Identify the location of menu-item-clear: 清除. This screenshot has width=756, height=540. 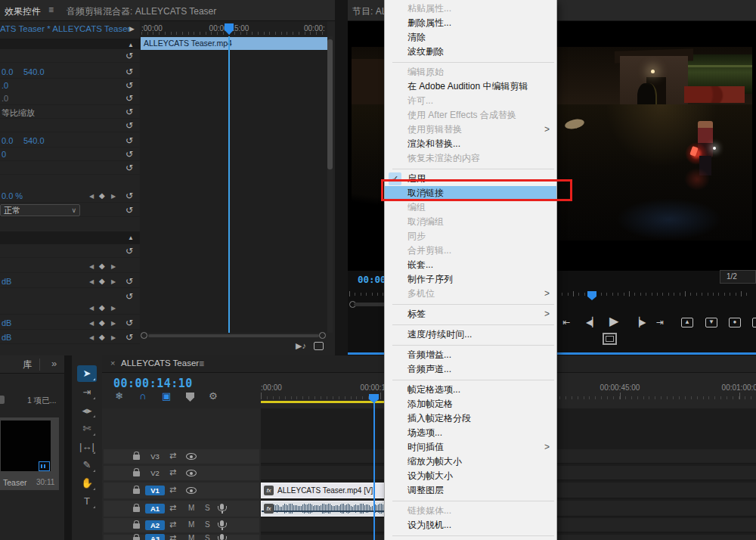
(470, 38).